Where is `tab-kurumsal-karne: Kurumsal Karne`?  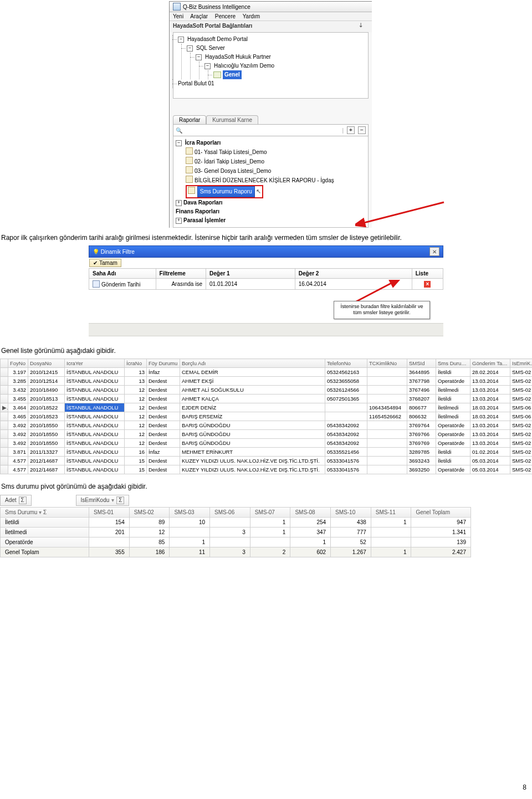 tab-kurumsal-karne: Kurumsal Karne is located at coordinates (232, 120).